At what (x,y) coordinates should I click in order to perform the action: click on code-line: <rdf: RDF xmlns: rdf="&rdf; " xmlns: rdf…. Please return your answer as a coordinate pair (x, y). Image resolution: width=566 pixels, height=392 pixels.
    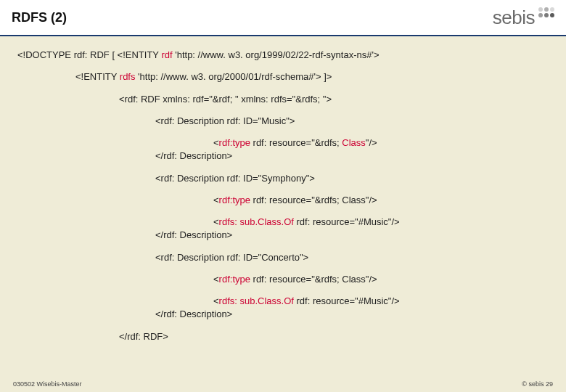
    Looking at the image, I should click on (283, 99).